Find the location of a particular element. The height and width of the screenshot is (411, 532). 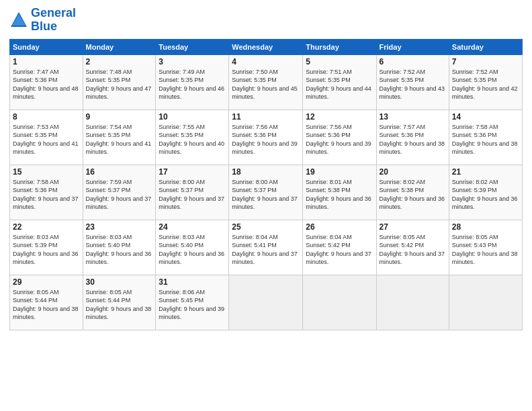

week-row-4: 22 Sunrise: 8:03 AM Sunset: 5:39 PM Dayl… is located at coordinates (266, 247).